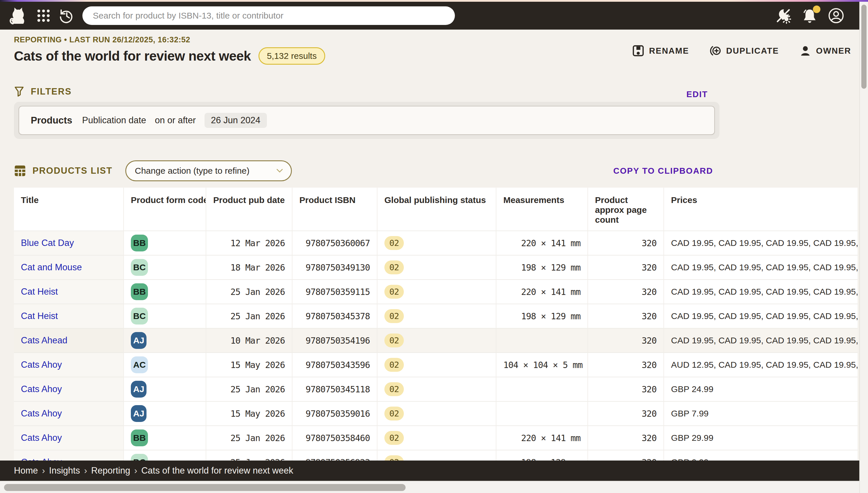 Image resolution: width=868 pixels, height=493 pixels. I want to click on rename-button: RENAME, so click(660, 51).